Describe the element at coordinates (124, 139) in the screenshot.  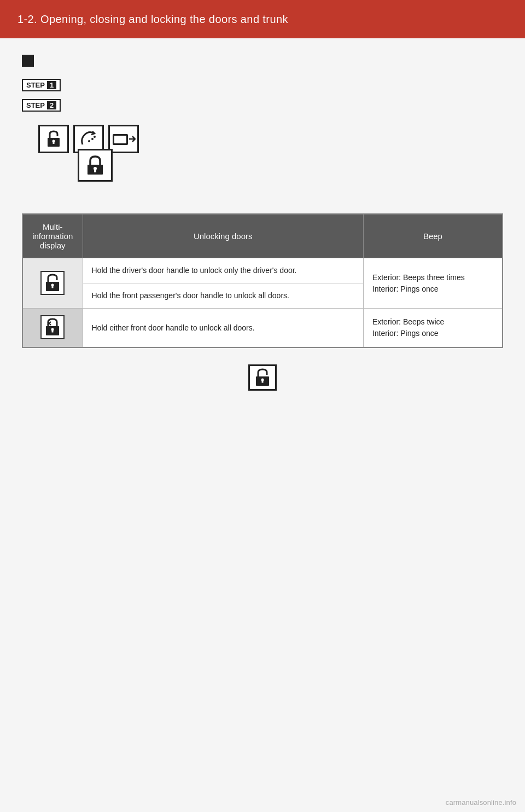
I see `speaker-icon-box` at that location.